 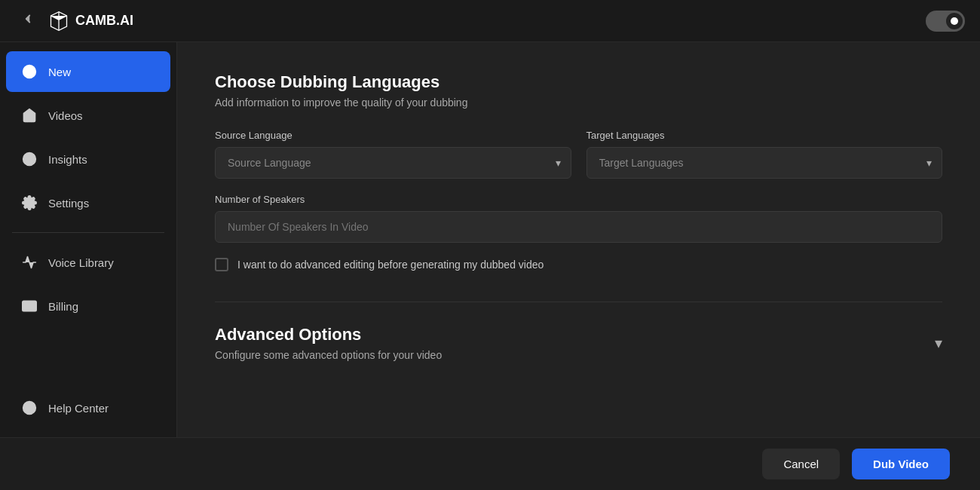 I want to click on sidebar-item-help-center: Help Center, so click(x=88, y=408).